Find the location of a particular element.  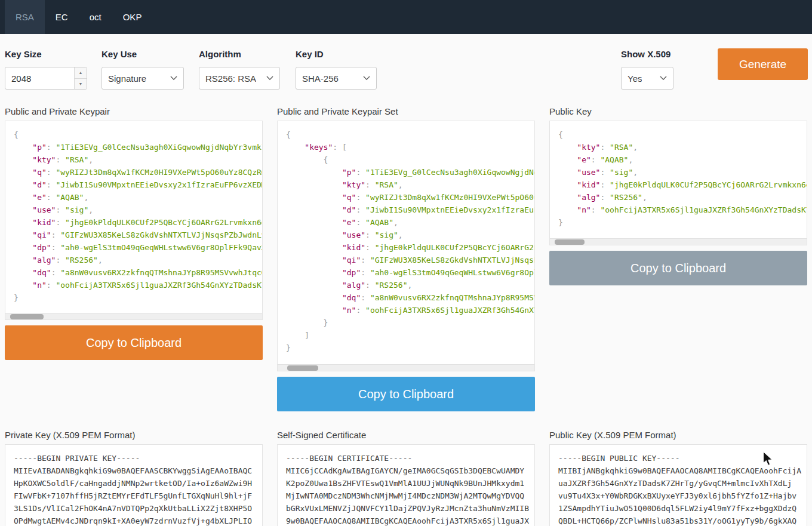

public-key-code-box: { "kty": "RSA", "e": "AQAB", "use": "sig… is located at coordinates (678, 183).